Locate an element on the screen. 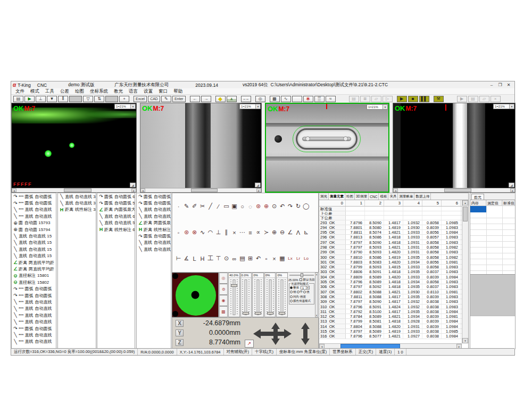  list-item: ↷ 圆弧 自动圆弧 5 is located at coordinates (154, 196).